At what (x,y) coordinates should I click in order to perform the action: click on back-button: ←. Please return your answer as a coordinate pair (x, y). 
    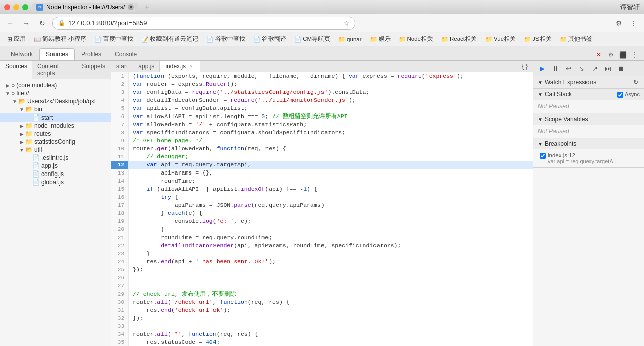
    Looking at the image, I should click on (10, 23).